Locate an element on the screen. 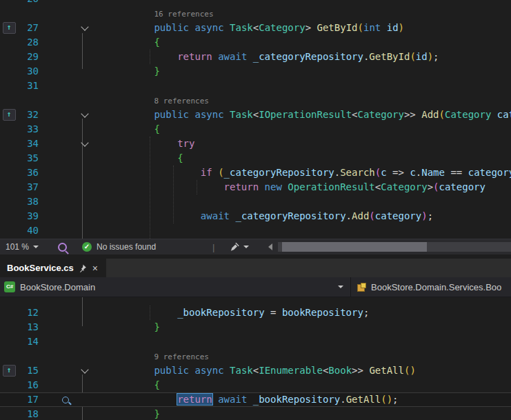 Image resolution: width=511 pixels, height=420 pixels. editor-status-bar: 101 % ✓ No issues found | is located at coordinates (255, 247).